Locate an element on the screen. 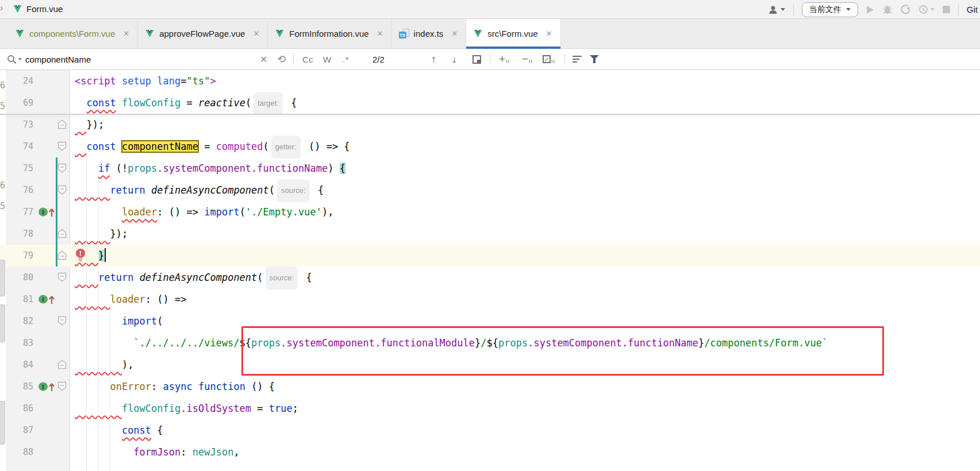 The height and width of the screenshot is (471, 980). token: }); is located at coordinates (95, 125).